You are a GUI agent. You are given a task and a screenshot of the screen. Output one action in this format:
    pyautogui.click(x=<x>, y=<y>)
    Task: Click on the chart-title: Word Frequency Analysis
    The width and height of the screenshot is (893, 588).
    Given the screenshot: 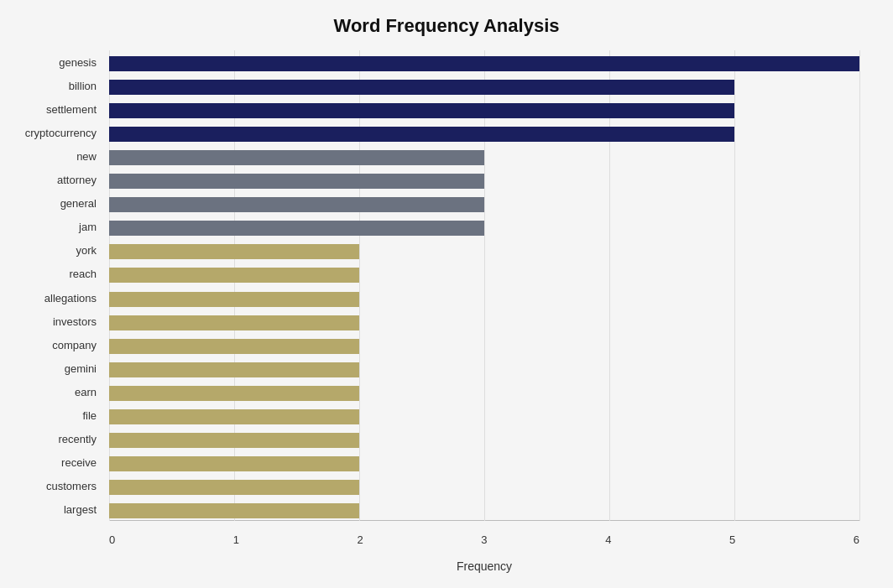 What is the action you would take?
    pyautogui.click(x=446, y=26)
    